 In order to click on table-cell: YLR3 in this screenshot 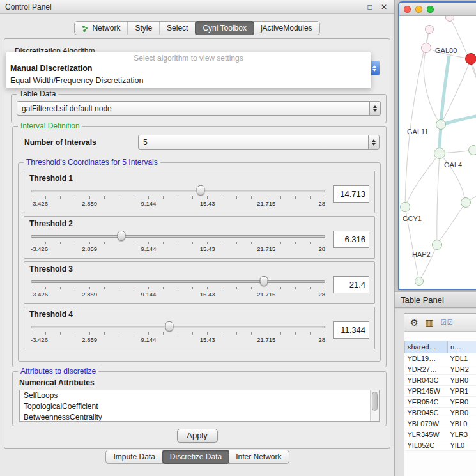, I will do `click(462, 434)`.